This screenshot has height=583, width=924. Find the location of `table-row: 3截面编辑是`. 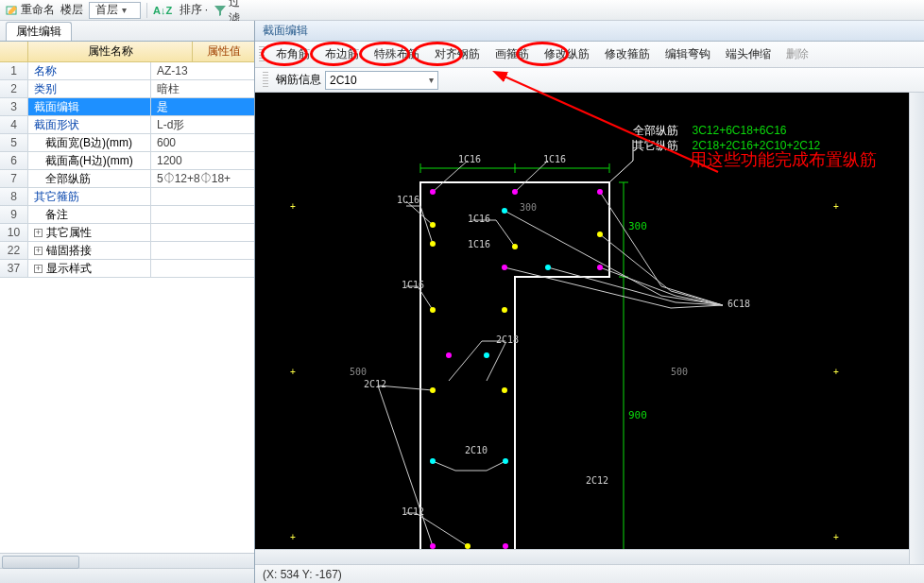

table-row: 3截面编辑是 is located at coordinates (127, 108).